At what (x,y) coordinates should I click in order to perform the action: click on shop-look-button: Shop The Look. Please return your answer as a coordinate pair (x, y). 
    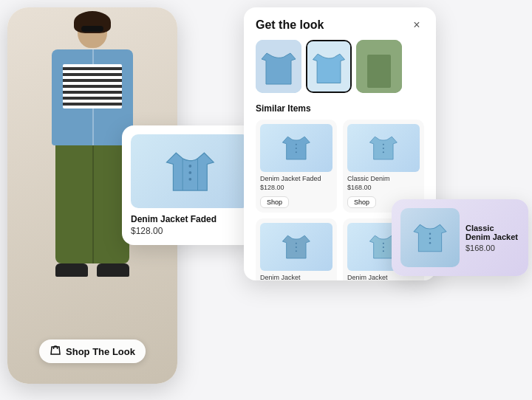
    Looking at the image, I should click on (92, 351).